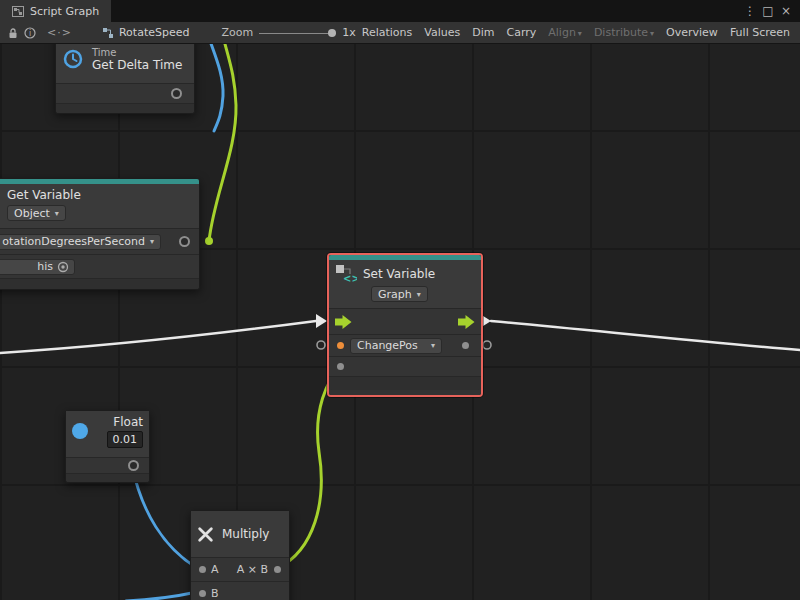 This screenshot has height=600, width=800. I want to click on zoom-value: 1x, so click(349, 32).